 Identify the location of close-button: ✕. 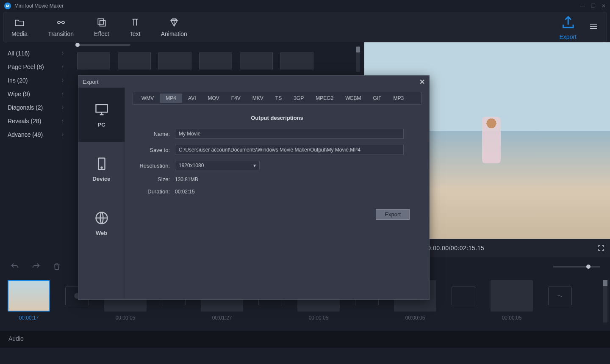
(604, 6).